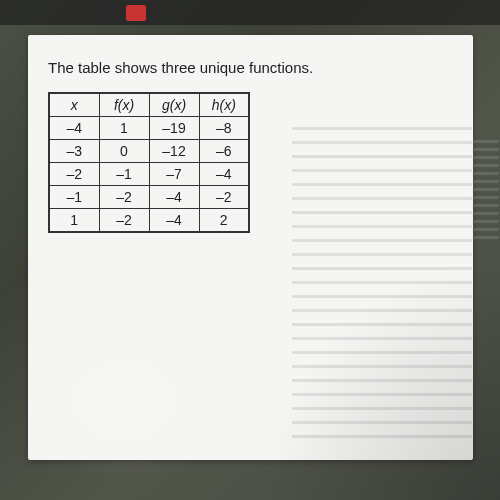  Describe the element at coordinates (149, 105) in the screenshot. I see `table-header-row: x f(x) g(x) h(x)` at that location.